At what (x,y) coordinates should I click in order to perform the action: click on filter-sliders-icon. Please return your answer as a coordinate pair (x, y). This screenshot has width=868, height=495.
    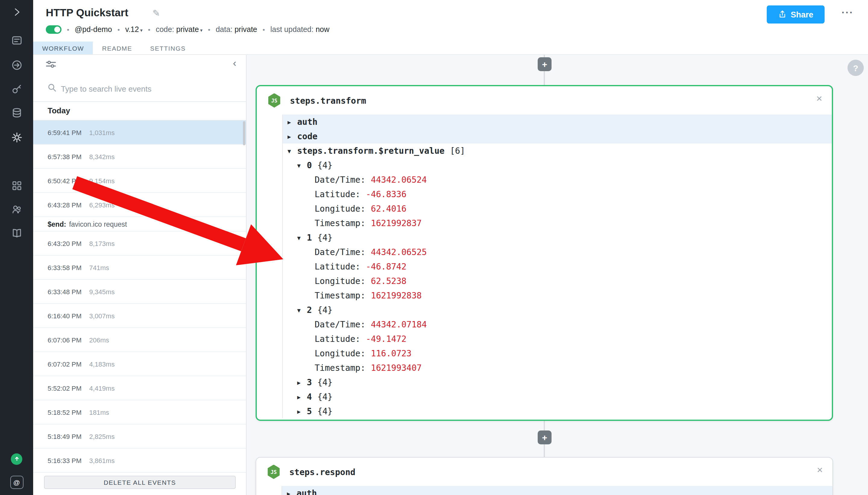
    Looking at the image, I should click on (51, 66).